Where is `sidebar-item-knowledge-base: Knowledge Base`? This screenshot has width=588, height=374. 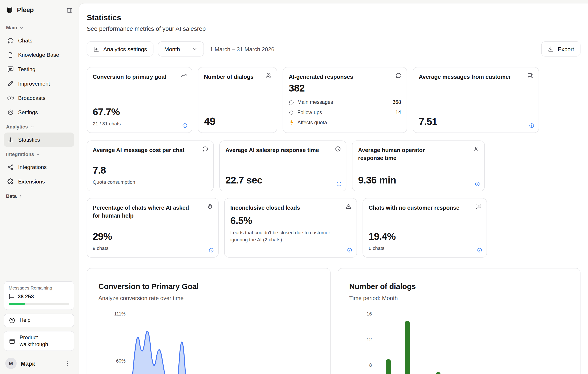
sidebar-item-knowledge-base: Knowledge Base is located at coordinates (39, 55).